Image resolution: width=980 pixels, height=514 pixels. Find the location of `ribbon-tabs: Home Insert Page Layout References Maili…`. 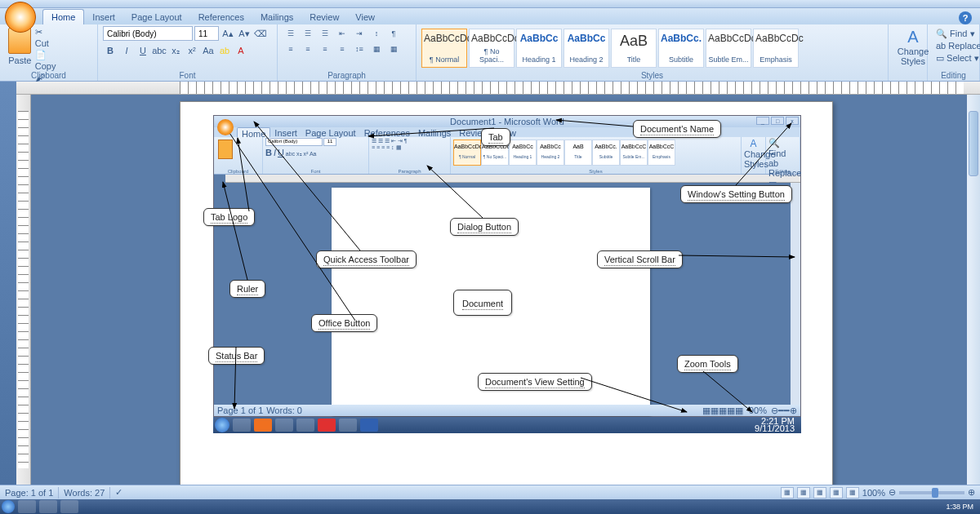

ribbon-tabs: Home Insert Page Layout References Maili… is located at coordinates (490, 16).